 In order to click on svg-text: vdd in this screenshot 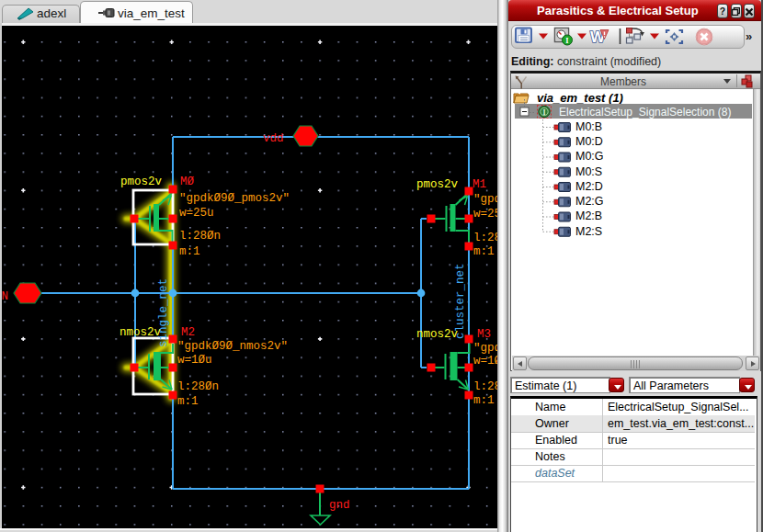, I will do `click(274, 139)`.